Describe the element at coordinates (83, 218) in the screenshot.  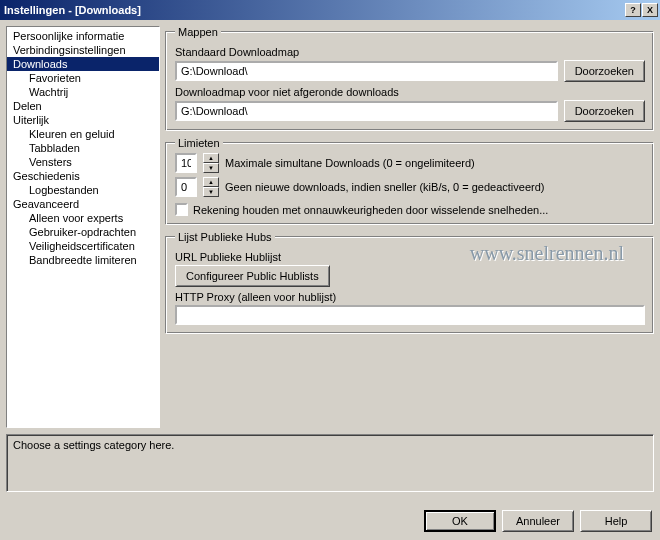
I see `tree-item: Alleen voor experts` at that location.